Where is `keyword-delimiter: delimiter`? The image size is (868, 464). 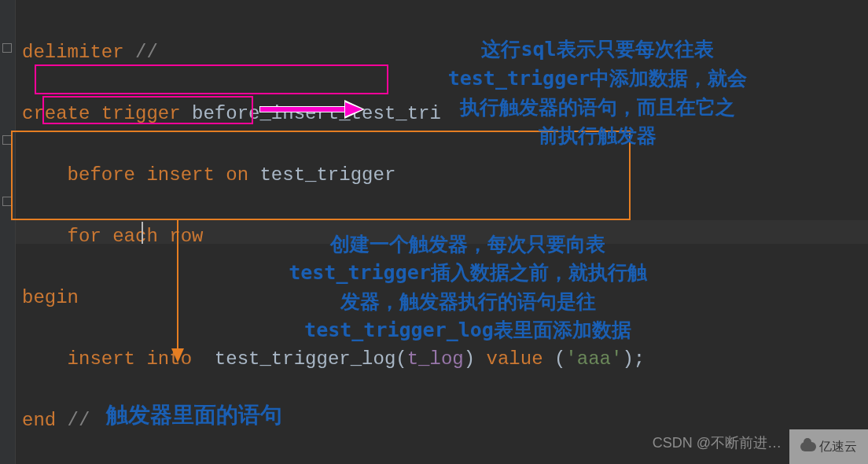 keyword-delimiter: delimiter is located at coordinates (73, 52).